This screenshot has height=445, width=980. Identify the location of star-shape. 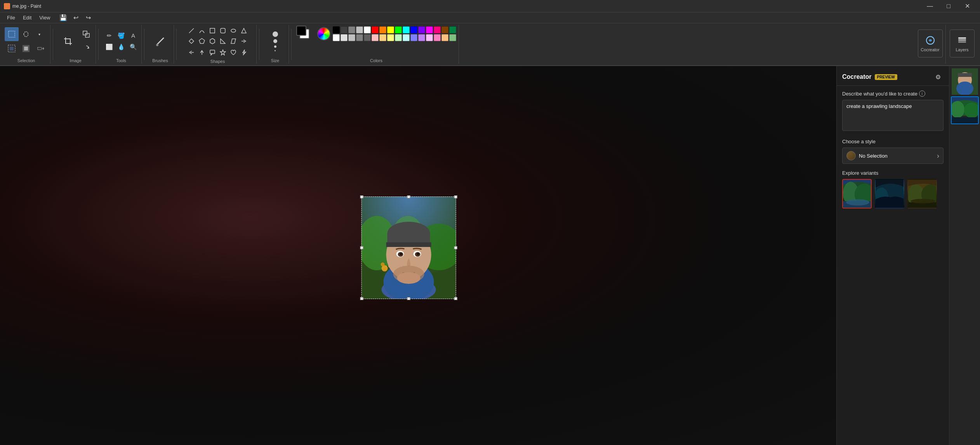
(223, 52).